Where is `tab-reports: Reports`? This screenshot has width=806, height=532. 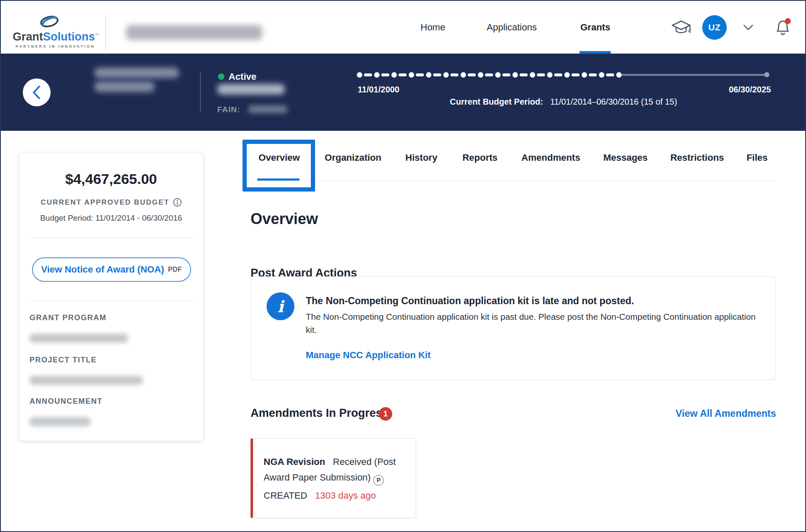 tab-reports: Reports is located at coordinates (480, 158).